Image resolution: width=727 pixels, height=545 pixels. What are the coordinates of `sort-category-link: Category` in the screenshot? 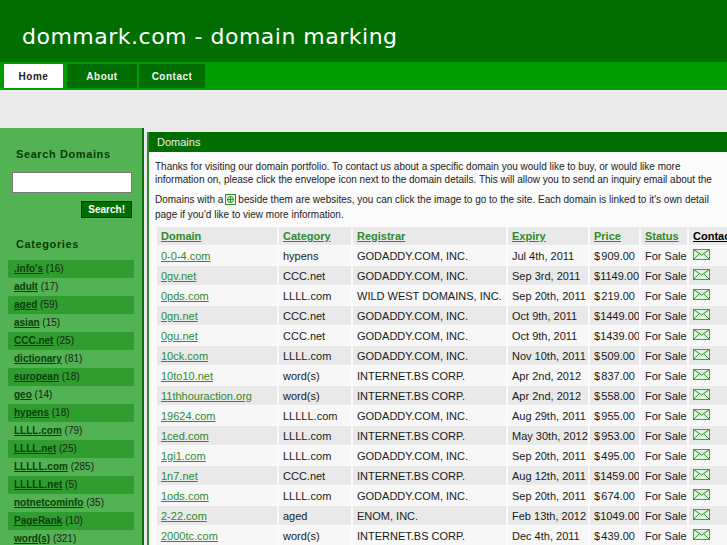 It's located at (307, 236).